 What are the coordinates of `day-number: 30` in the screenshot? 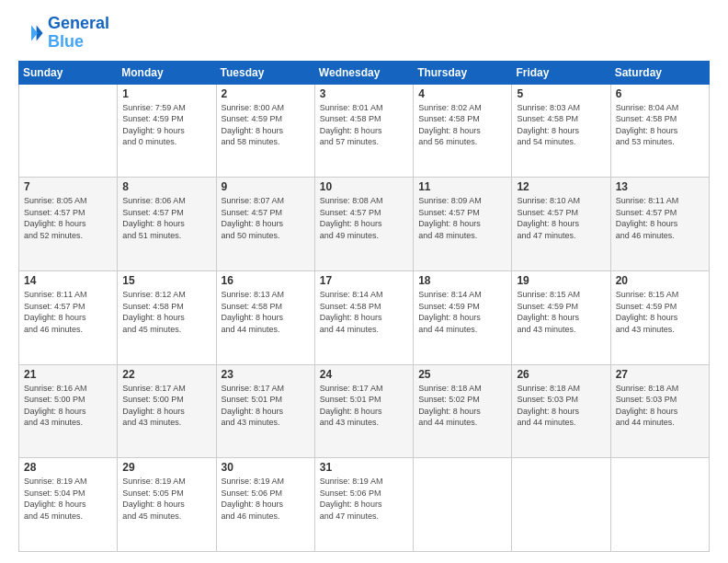 It's located at (266, 467).